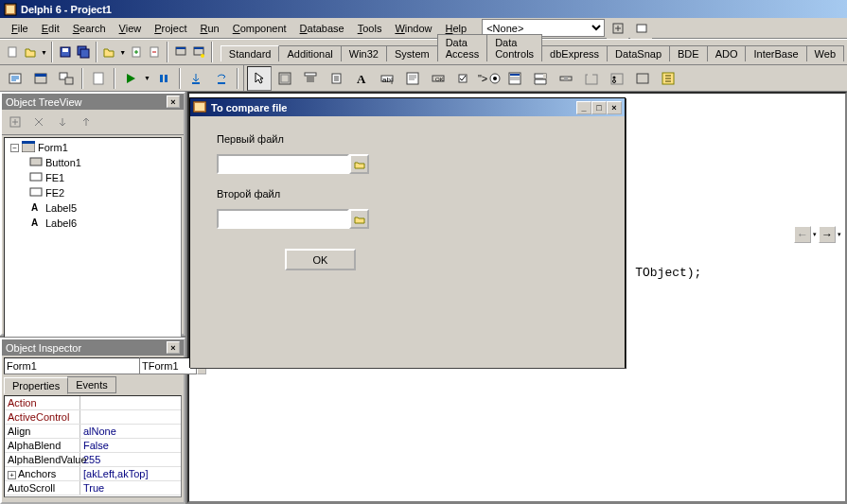 This screenshot has height=504, width=847. Describe the element at coordinates (93, 163) in the screenshot. I see `tree-item-button1: Button1` at that location.